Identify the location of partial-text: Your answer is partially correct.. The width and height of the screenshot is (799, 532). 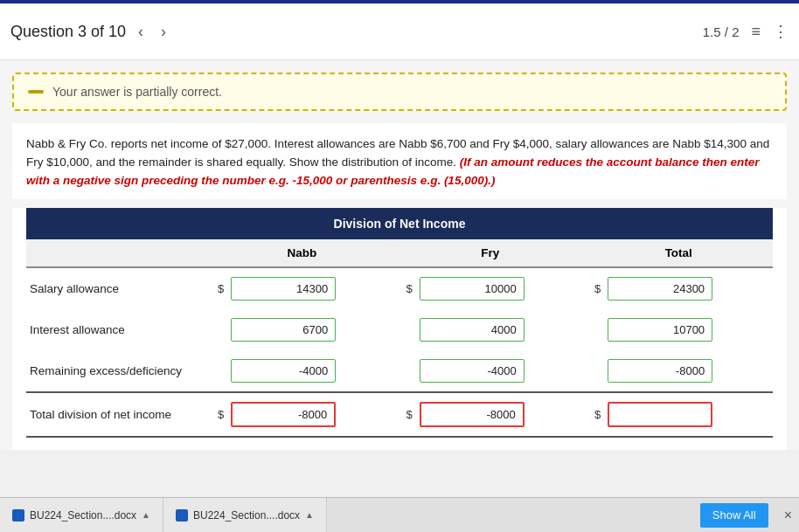
(137, 92).